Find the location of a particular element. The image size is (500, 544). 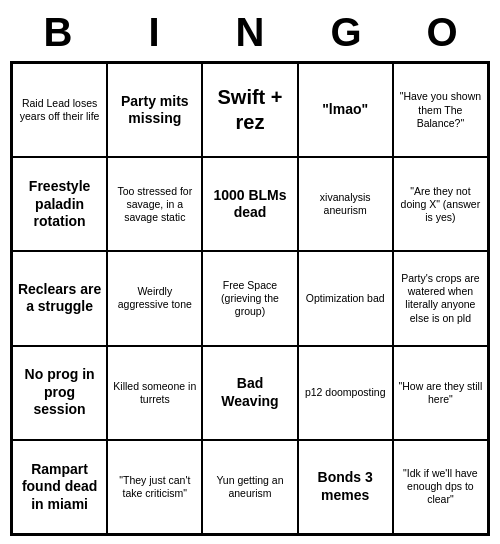

cell-2: Swift + rez is located at coordinates (250, 110).